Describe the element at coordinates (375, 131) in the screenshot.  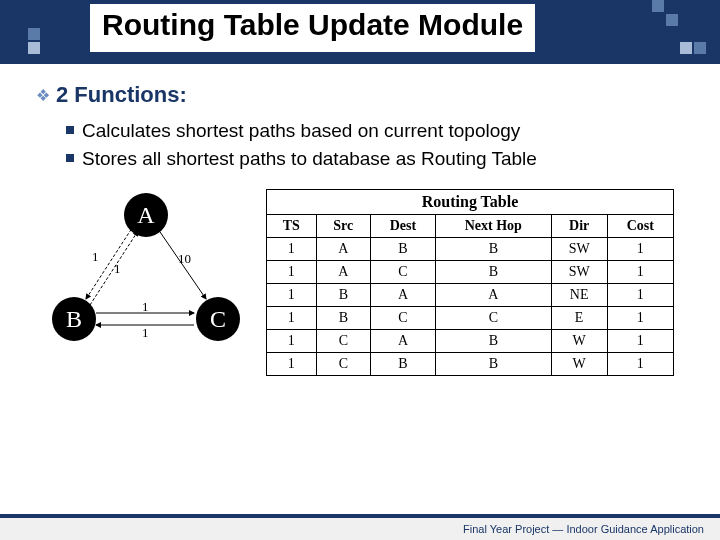
I see `list-item: Calculates shortest paths based on curre…` at that location.